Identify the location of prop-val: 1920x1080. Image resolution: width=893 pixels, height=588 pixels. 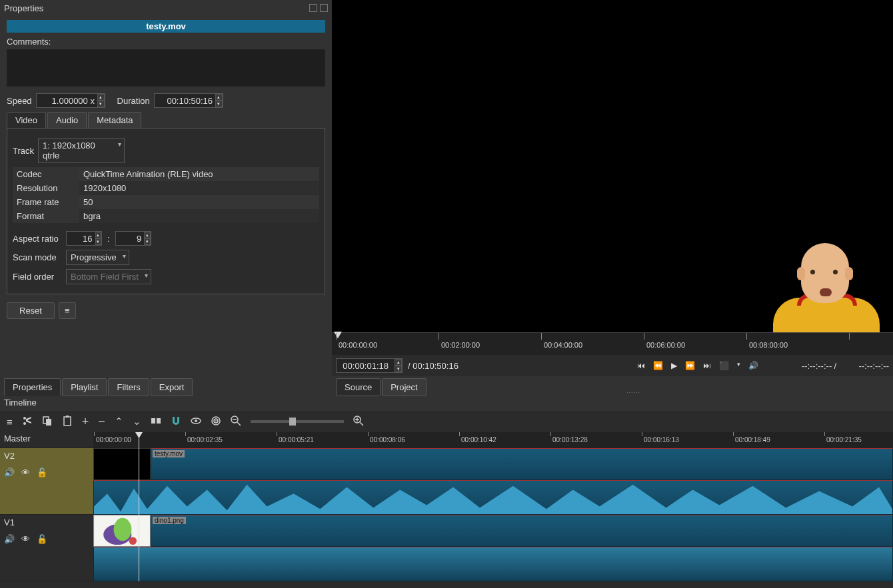
(199, 188).